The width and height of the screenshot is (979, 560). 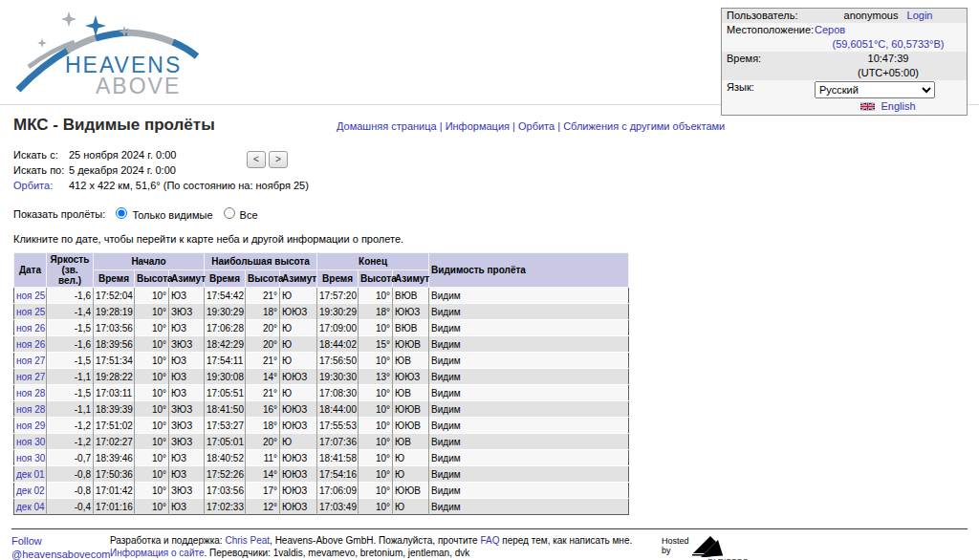 What do you see at coordinates (115, 442) in the screenshot?
I see `pass-start-time: 17:02:27` at bounding box center [115, 442].